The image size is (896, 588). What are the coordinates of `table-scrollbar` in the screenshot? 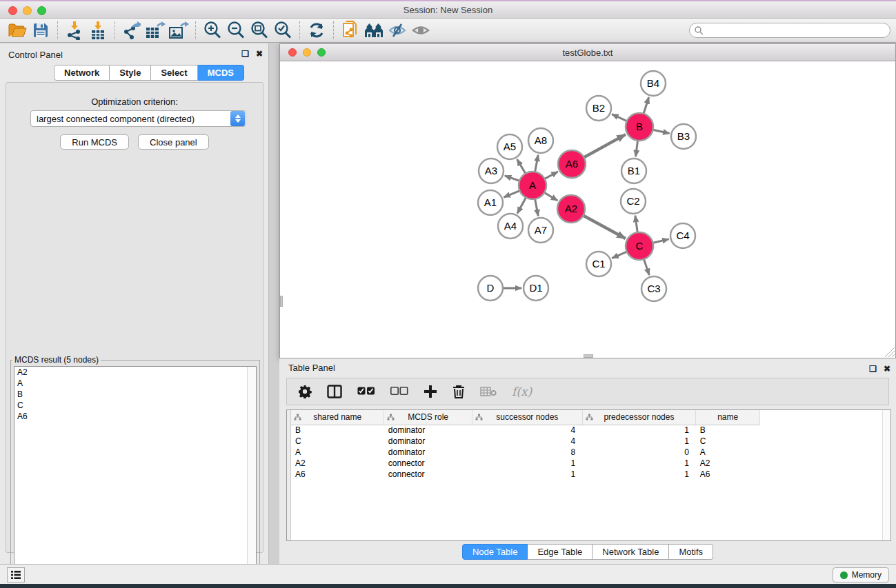 It's located at (886, 476).